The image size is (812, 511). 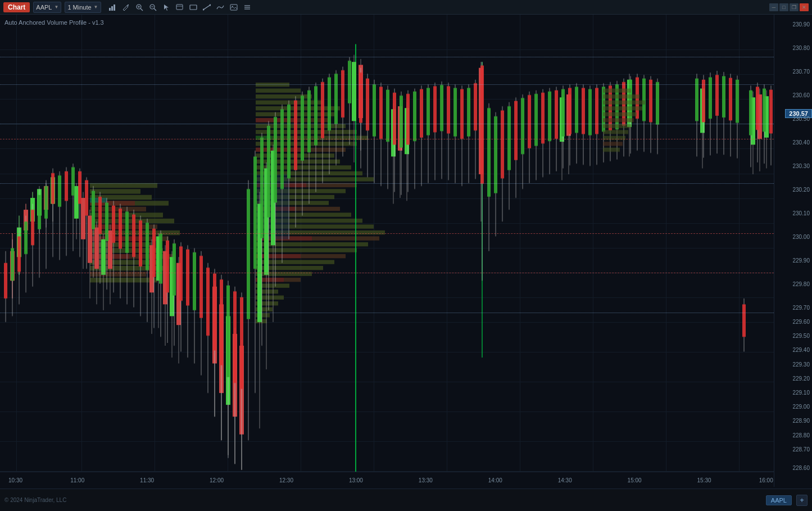 I want to click on price-label: 229.30, so click(x=801, y=364).